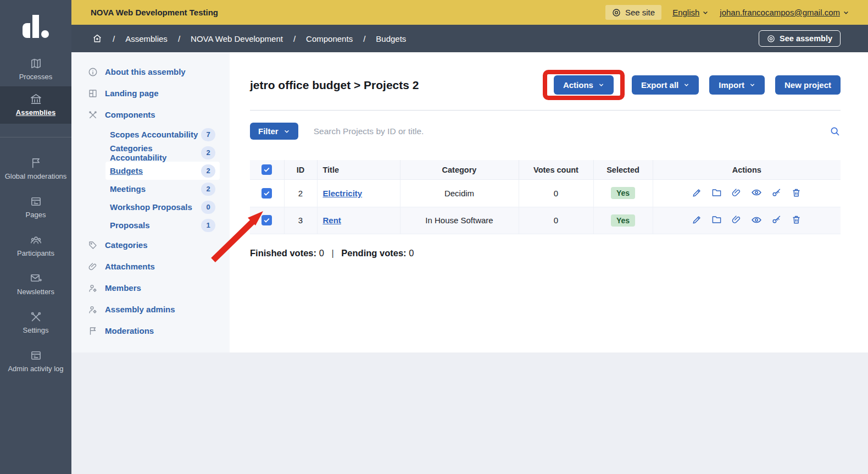  What do you see at coordinates (571, 131) in the screenshot?
I see `search-input` at bounding box center [571, 131].